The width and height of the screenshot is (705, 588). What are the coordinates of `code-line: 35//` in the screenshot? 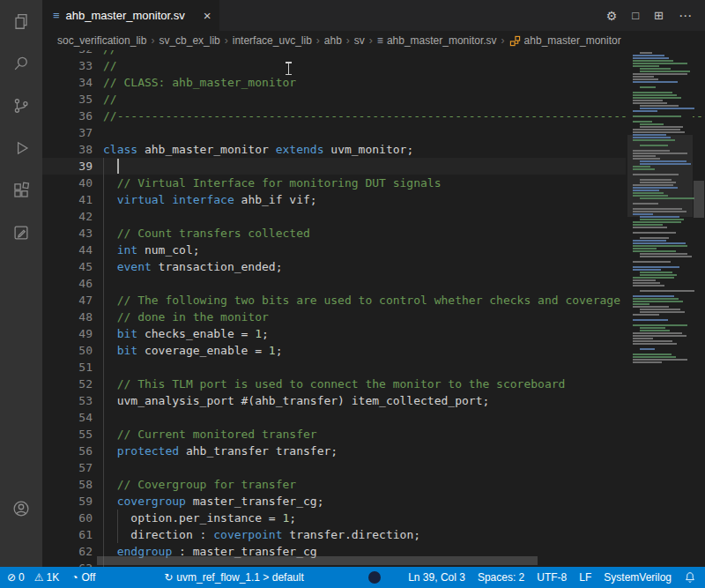 It's located at (334, 99).